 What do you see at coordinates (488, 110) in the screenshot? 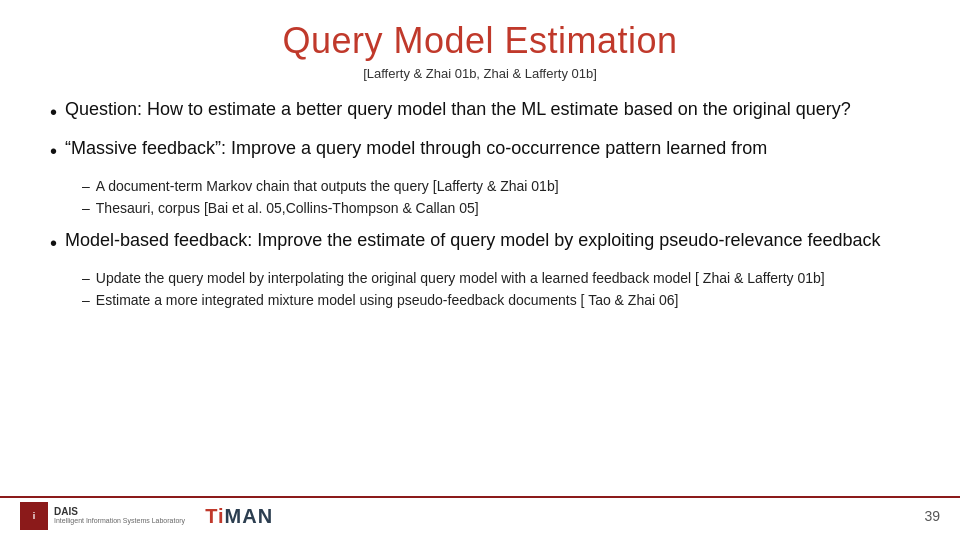
I see `bullet-1-text: Question: How to estimate a better query…` at bounding box center [488, 110].